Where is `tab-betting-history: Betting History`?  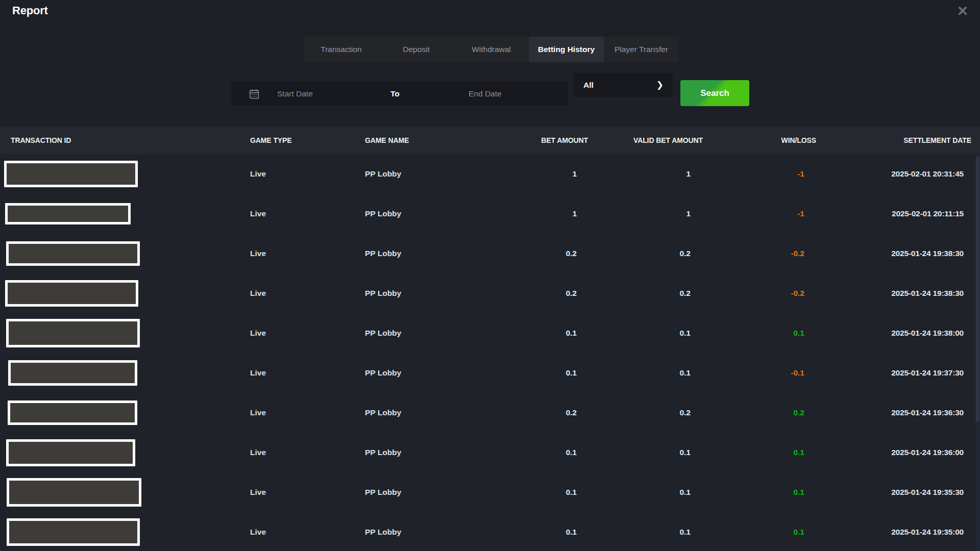
tab-betting-history: Betting History is located at coordinates (567, 49).